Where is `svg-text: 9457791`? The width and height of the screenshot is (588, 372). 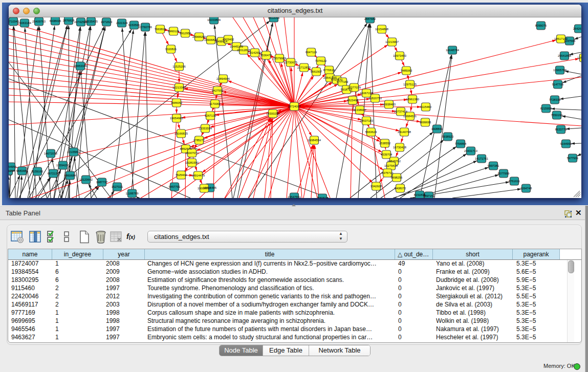 svg-text: 9457791 is located at coordinates (175, 187).